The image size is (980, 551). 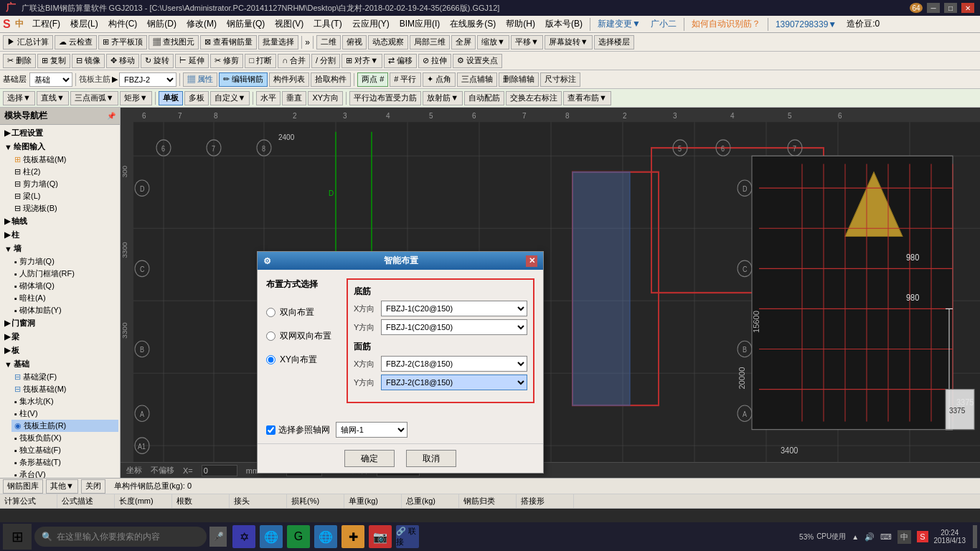 What do you see at coordinates (174, 42) in the screenshot?
I see `find-element-button: ▦ 查找图元` at bounding box center [174, 42].